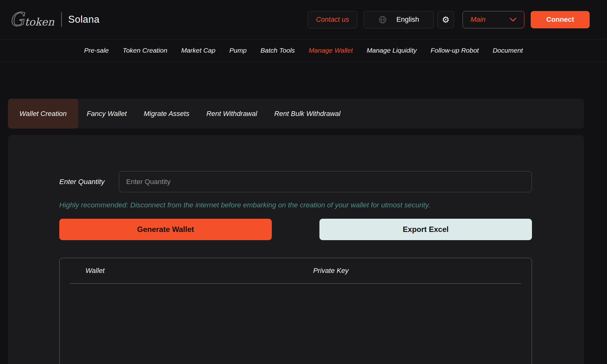 The width and height of the screenshot is (607, 364). I want to click on language-label: English, so click(408, 20).